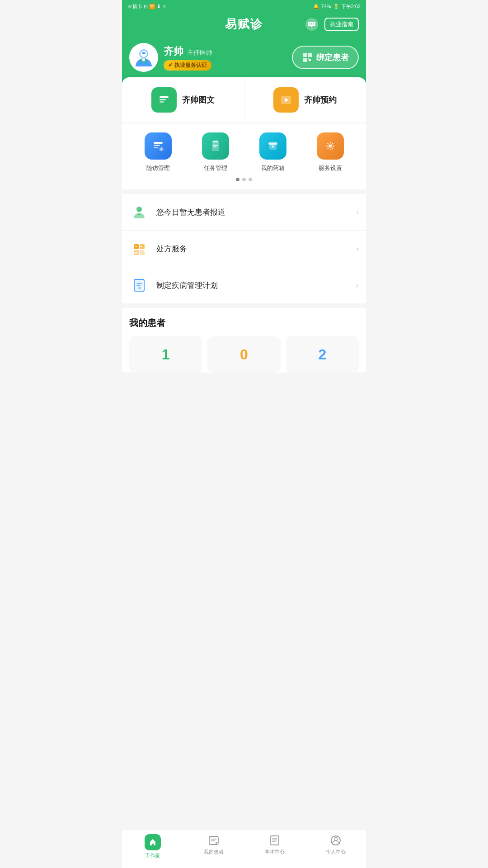 The height and width of the screenshot is (868, 488). I want to click on patients-stats: 1 0 2, so click(244, 354).